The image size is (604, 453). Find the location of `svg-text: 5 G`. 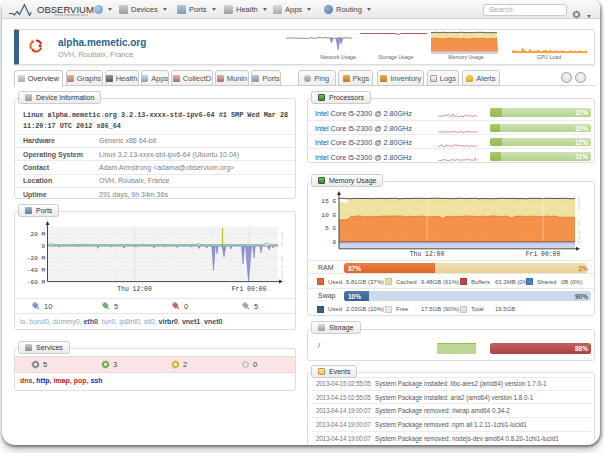

svg-text: 5 G is located at coordinates (330, 228).